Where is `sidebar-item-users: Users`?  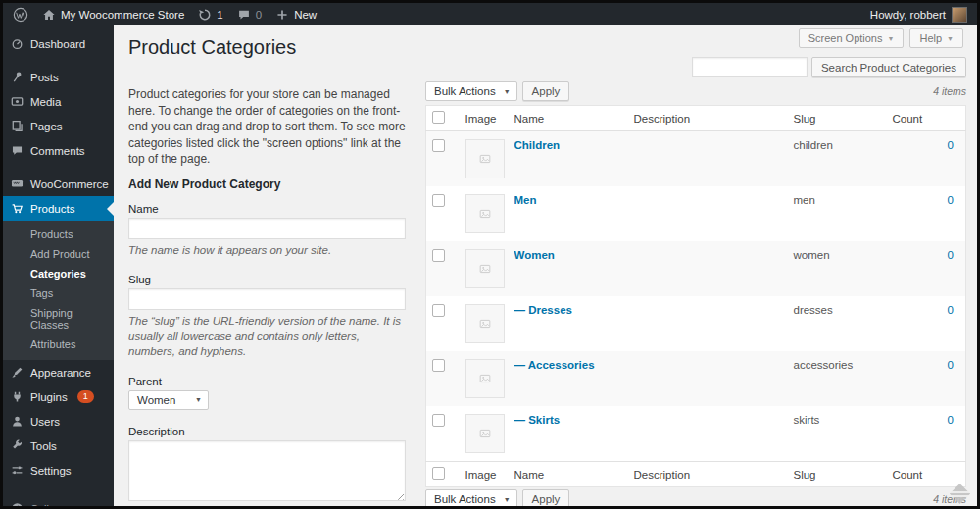
sidebar-item-users: Users is located at coordinates (59, 422).